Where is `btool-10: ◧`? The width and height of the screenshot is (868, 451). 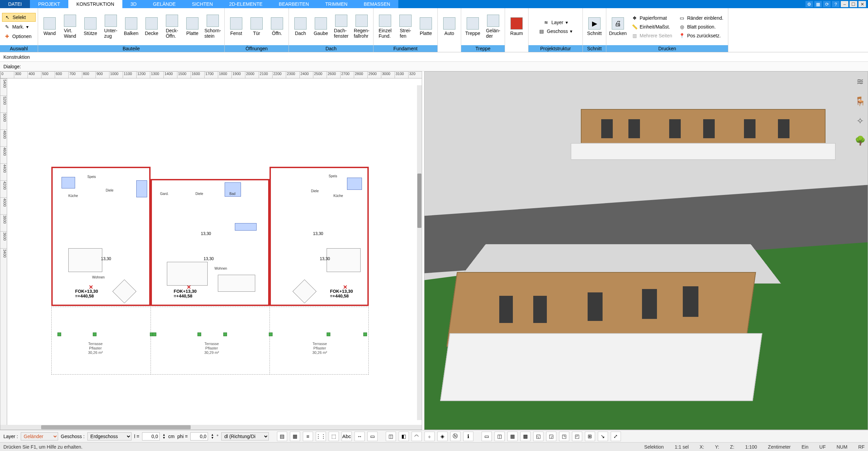
btool-10: ◧ is located at coordinates (404, 436).